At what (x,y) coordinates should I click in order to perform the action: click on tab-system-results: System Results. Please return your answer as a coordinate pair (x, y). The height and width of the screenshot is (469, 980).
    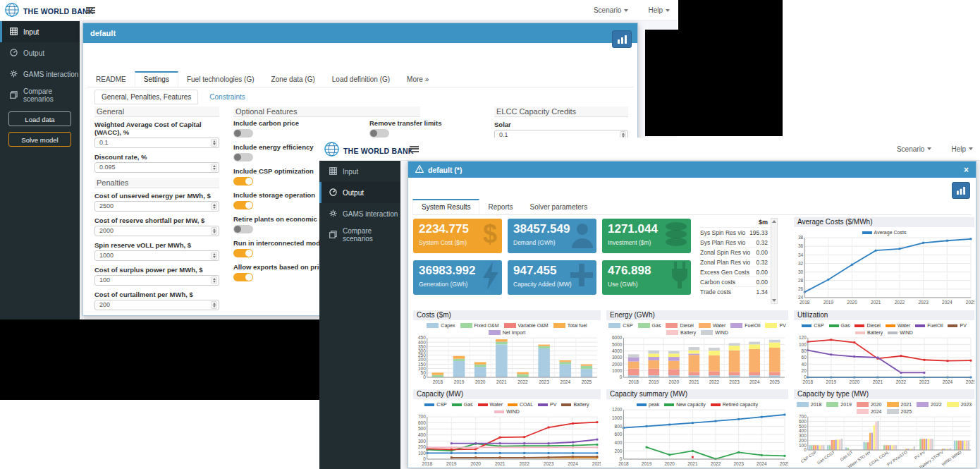
    Looking at the image, I should click on (446, 207).